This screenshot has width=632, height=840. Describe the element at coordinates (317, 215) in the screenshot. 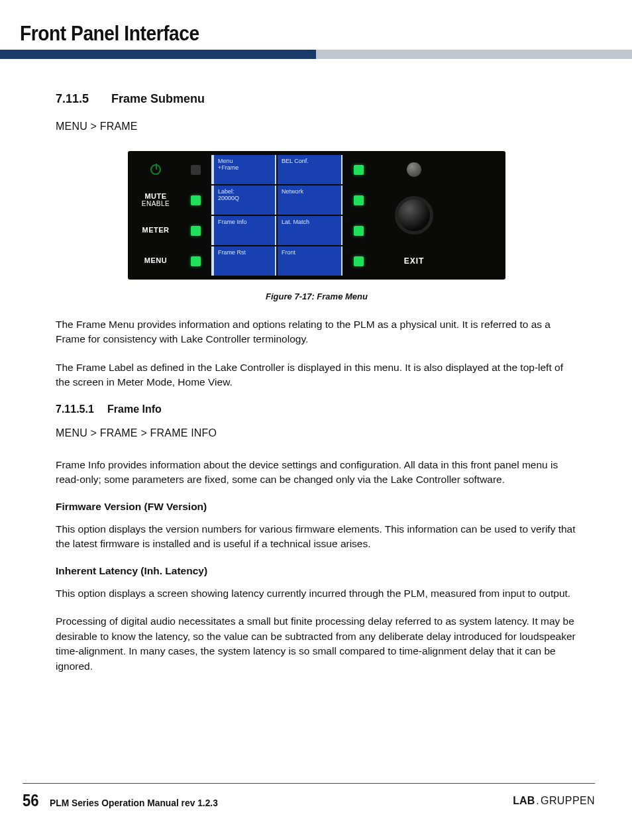

I see `front-panel: Menu +Frame BEL Conf. MUTE ENABLE Label:…` at that location.